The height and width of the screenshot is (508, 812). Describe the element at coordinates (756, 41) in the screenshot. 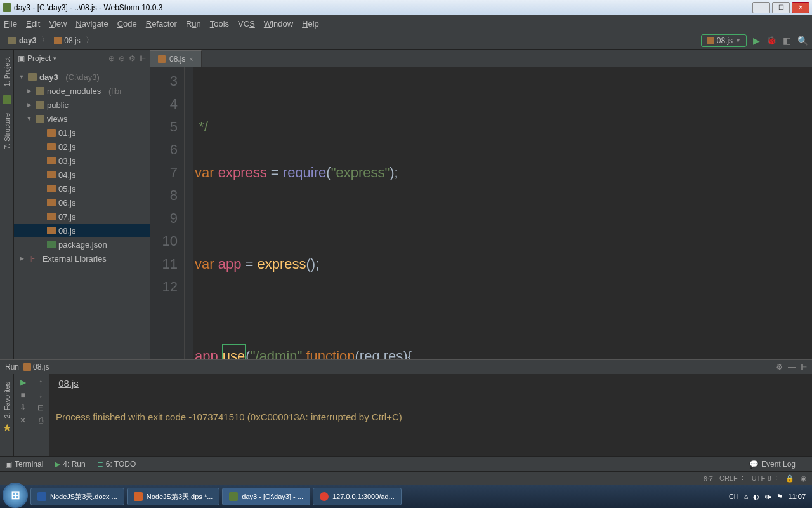

I see `run-button: ▶` at that location.